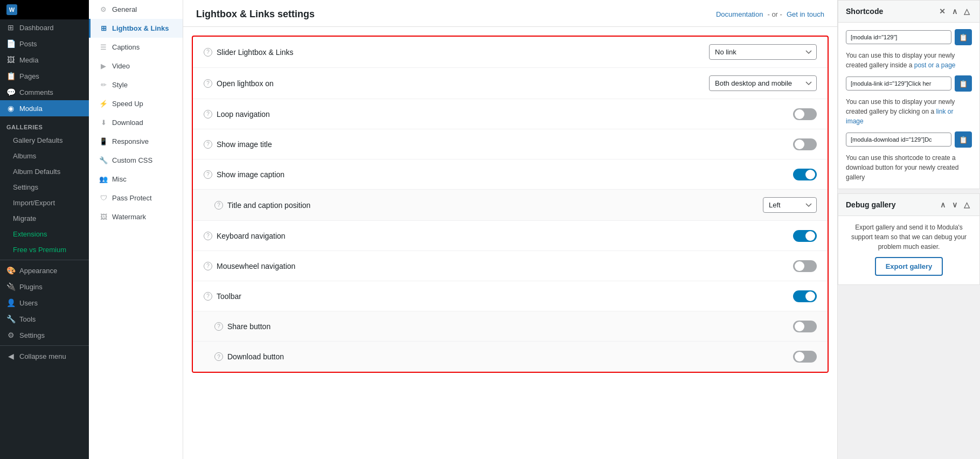 Image resolution: width=980 pixels, height=459 pixels. Describe the element at coordinates (805, 114) in the screenshot. I see `loop-navigation-toggle` at that location.